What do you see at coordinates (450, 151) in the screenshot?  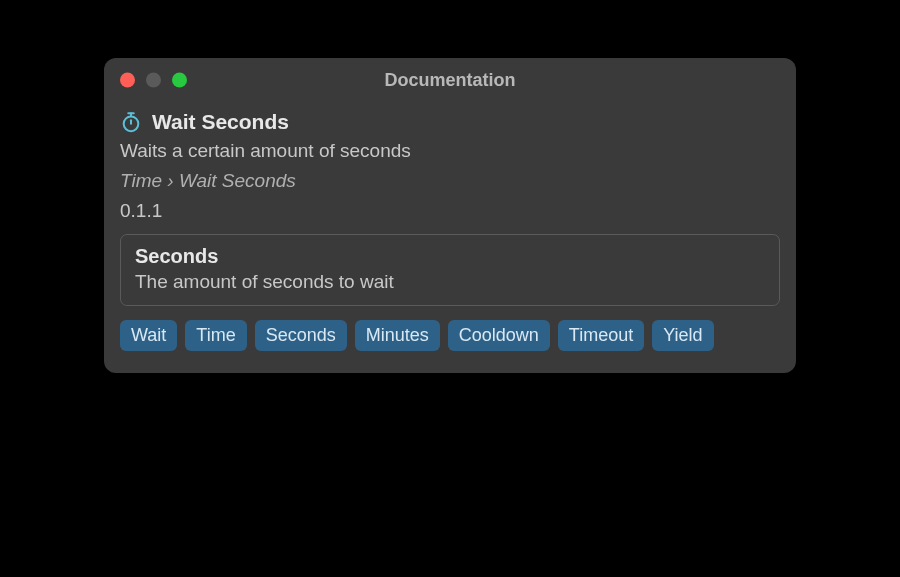 I see `node-description: Waits a certain amount of seconds` at bounding box center [450, 151].